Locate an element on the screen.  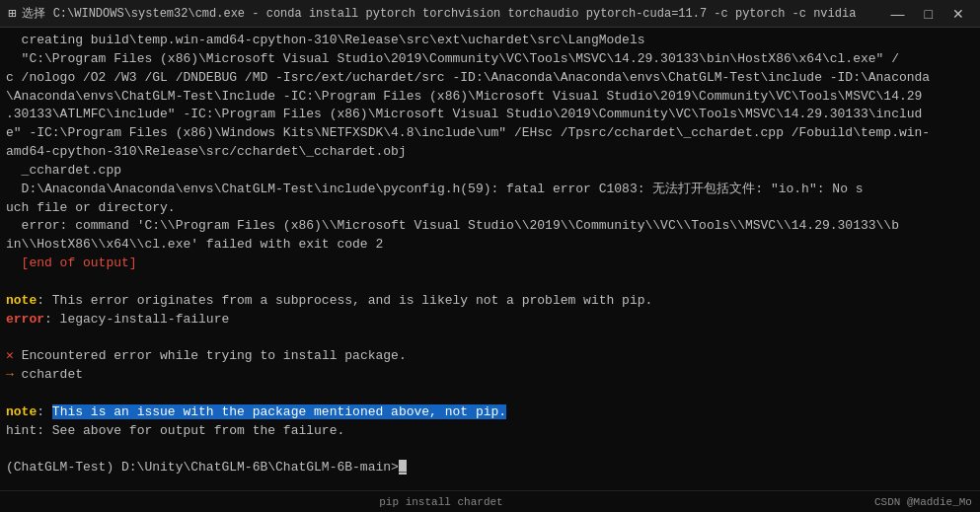
bottom-bar: pip install chardet CSDN @Maddie_Mo is located at coordinates (490, 501).